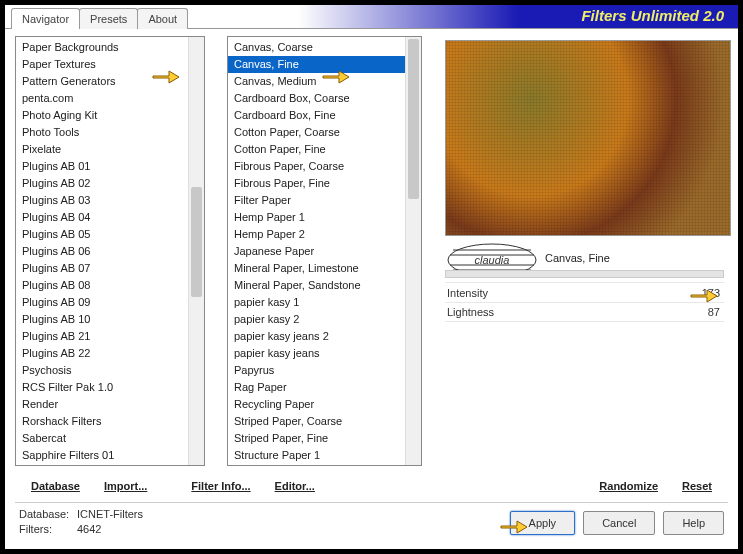  I want to click on list-item: Plugins AB 08, so click(110, 286).